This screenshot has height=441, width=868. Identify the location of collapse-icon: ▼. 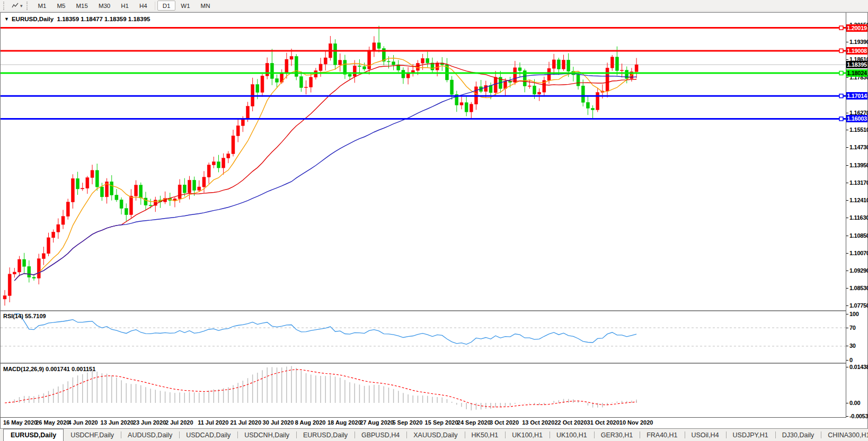
(6, 19).